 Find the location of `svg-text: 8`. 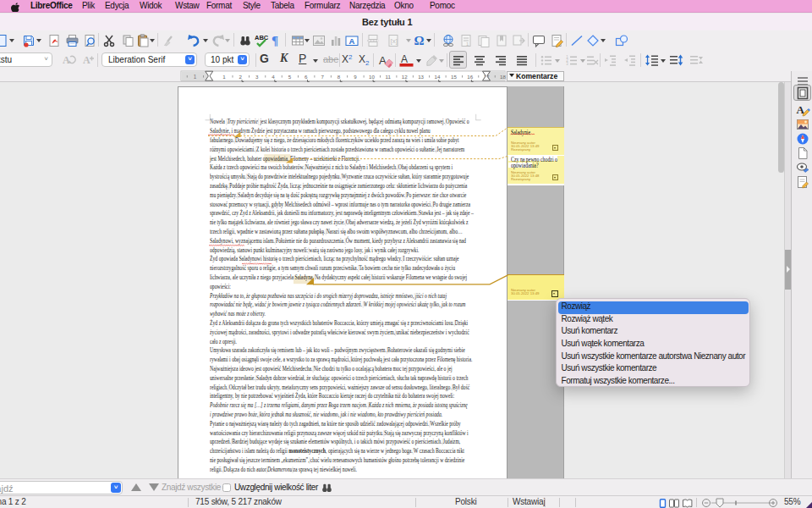

svg-text: 8 is located at coordinates (339, 76).